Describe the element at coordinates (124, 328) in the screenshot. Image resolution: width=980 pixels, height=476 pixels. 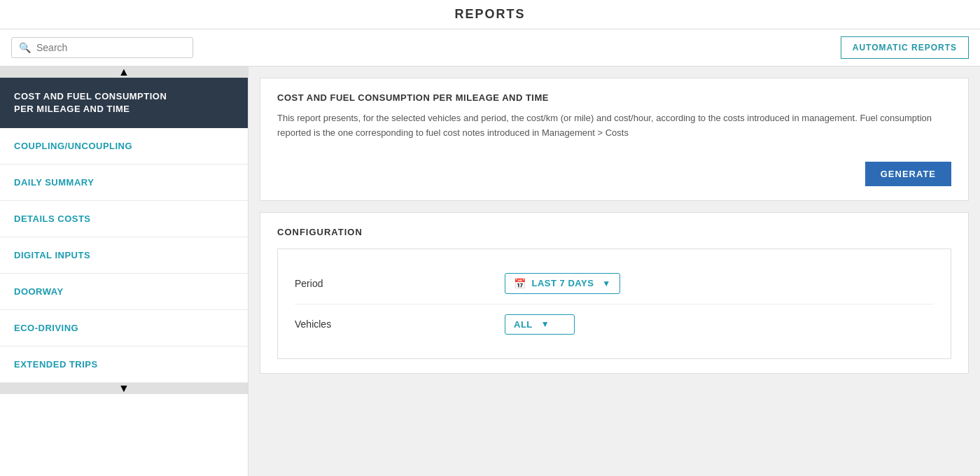
I see `sidebar-item-eco-driving: ECO-DRIVING` at that location.